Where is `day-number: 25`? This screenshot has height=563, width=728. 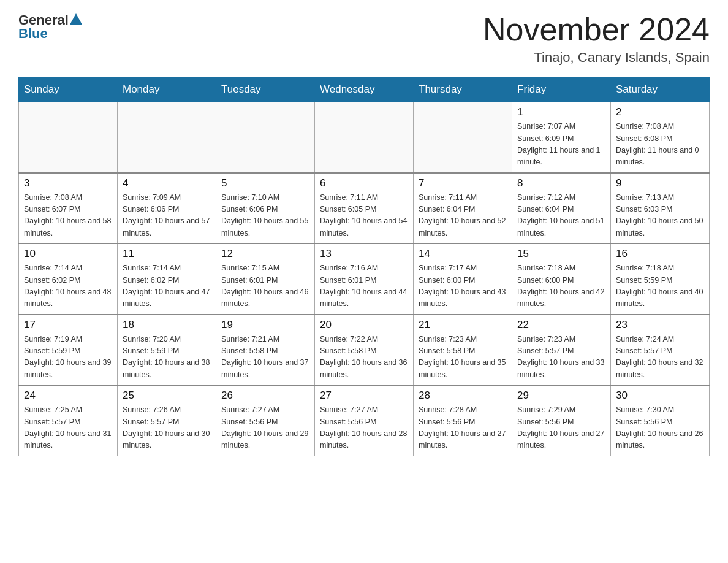 day-number: 25 is located at coordinates (167, 396).